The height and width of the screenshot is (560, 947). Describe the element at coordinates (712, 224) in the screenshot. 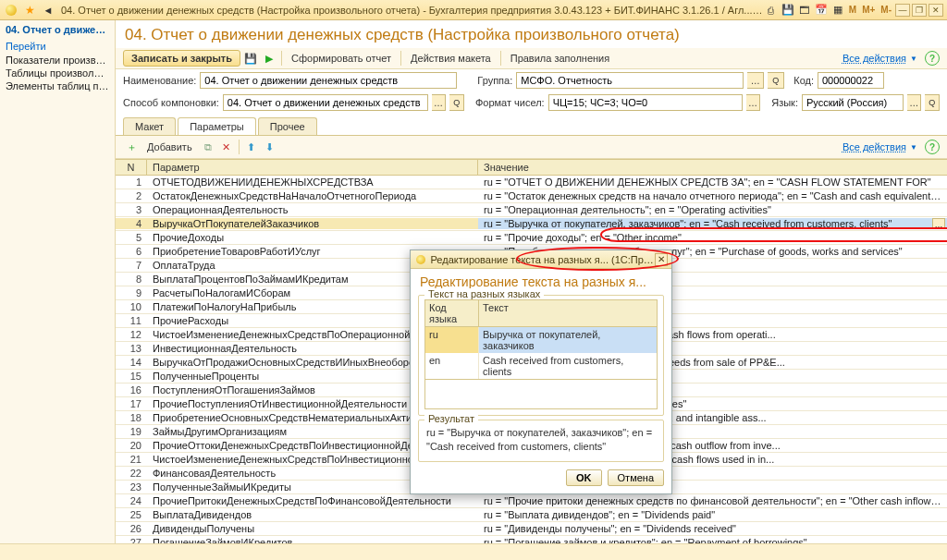

I see `cell-value: ru = "Выручка от покупателей, заказчиков…` at that location.